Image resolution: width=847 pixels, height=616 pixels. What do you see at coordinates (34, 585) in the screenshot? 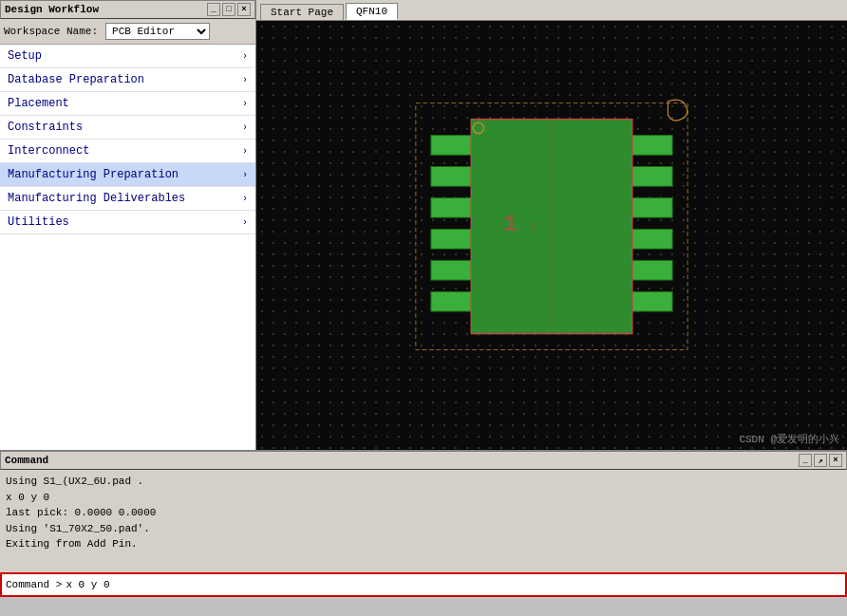
I see `command-prompt: Command >` at bounding box center [34, 585].